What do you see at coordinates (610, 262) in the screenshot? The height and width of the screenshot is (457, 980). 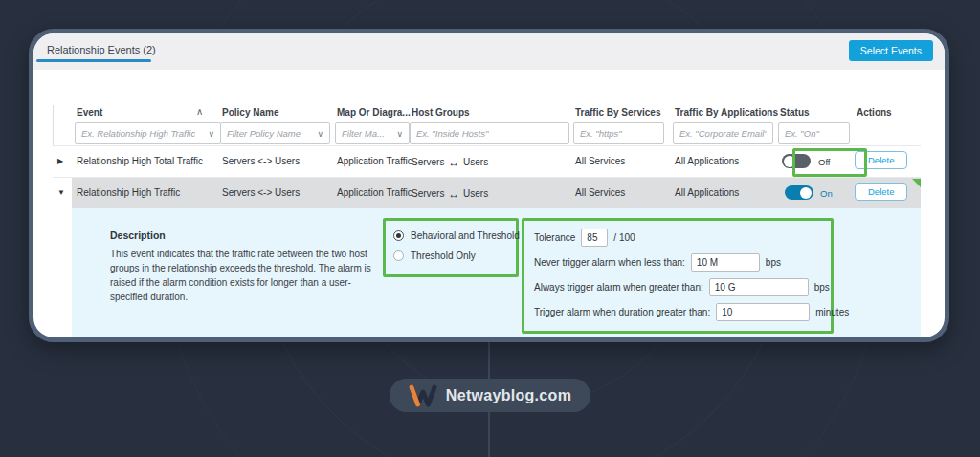 I see `never-trigger-label: Never trigger alarm when less than:` at bounding box center [610, 262].